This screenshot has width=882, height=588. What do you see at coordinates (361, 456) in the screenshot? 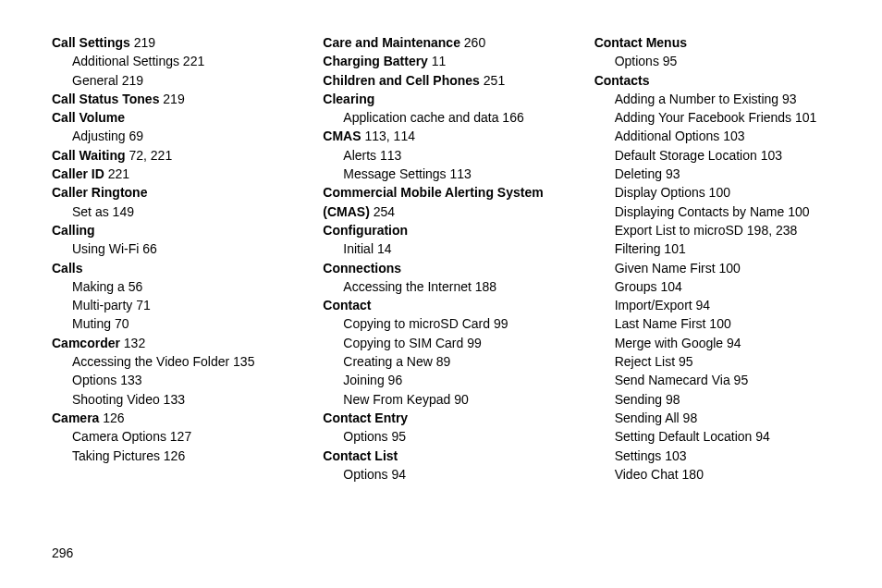
I see `index-topic-label: Contact List` at bounding box center [361, 456].